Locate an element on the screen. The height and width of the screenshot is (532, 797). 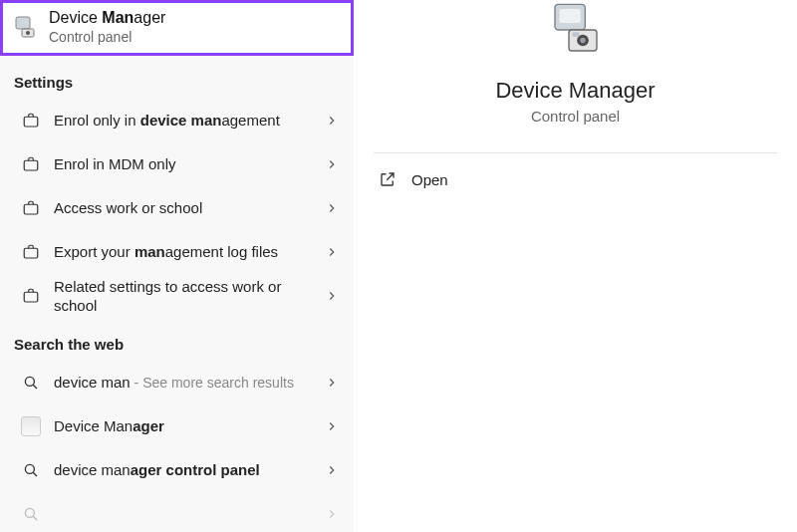
web-result-item: device manager control panel is located at coordinates (177, 470).